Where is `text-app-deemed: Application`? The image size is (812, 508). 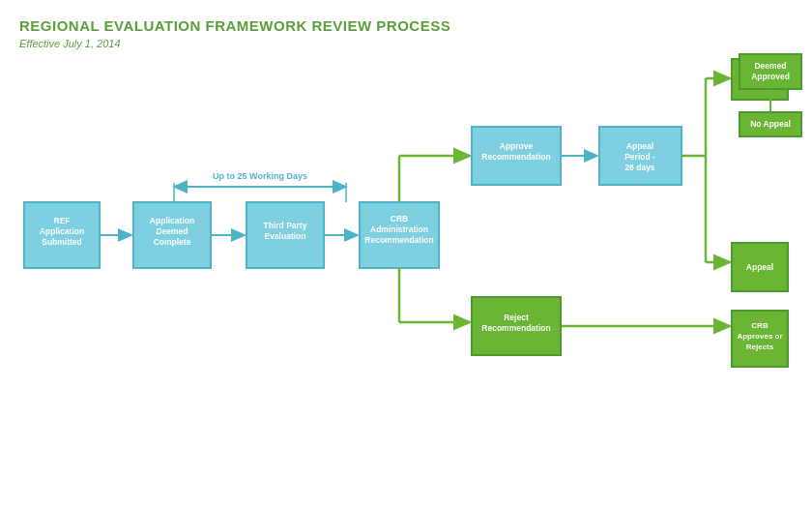 text-app-deemed: Application is located at coordinates (172, 221).